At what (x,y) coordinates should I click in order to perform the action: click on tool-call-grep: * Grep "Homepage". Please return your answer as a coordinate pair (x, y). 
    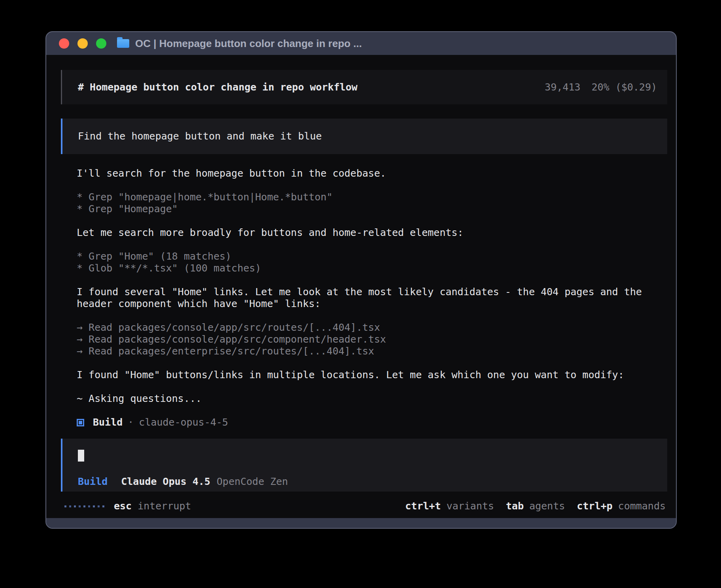
    Looking at the image, I should click on (367, 209).